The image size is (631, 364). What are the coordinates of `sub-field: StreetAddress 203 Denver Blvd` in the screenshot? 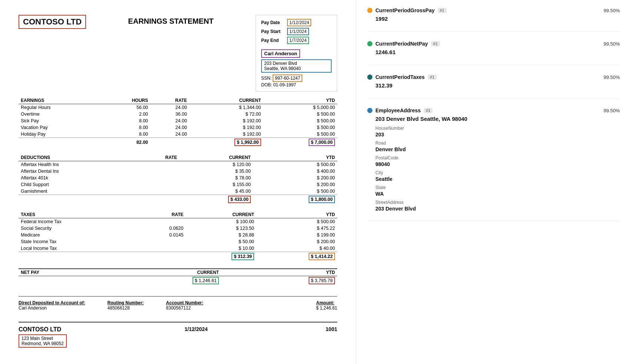 It's located at (498, 206).